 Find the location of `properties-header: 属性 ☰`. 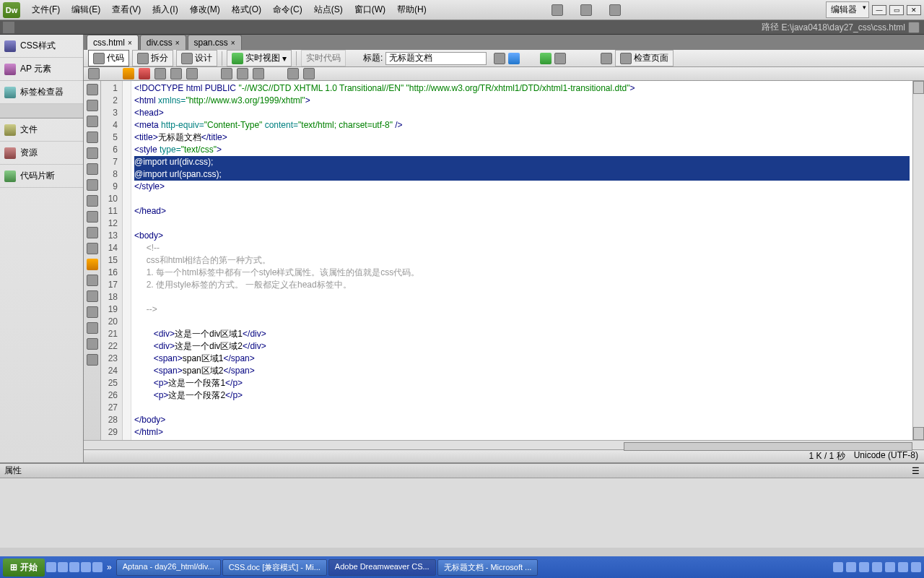

properties-header: 属性 ☰ is located at coordinates (462, 471).